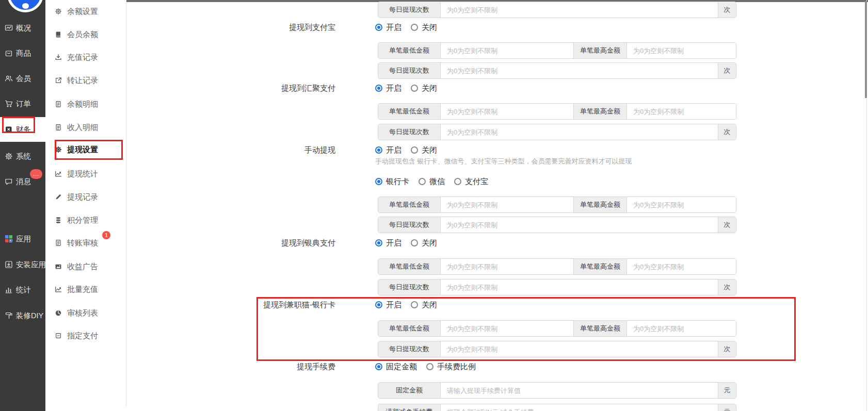 Image resolution: width=868 pixels, height=411 pixels. What do you see at coordinates (431, 182) in the screenshot?
I see `radio-option-wechat: 微信` at bounding box center [431, 182].